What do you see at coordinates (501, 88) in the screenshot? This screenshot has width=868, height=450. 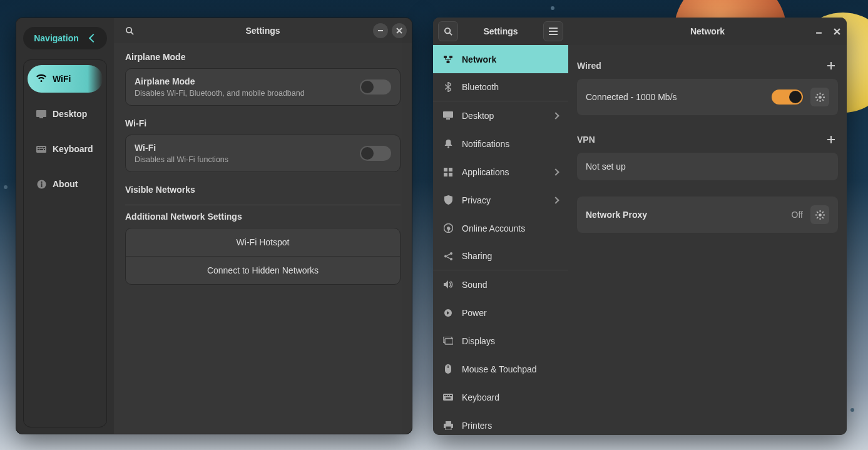 I see `sidebar-item-bluetooth: Bluetooth` at bounding box center [501, 88].